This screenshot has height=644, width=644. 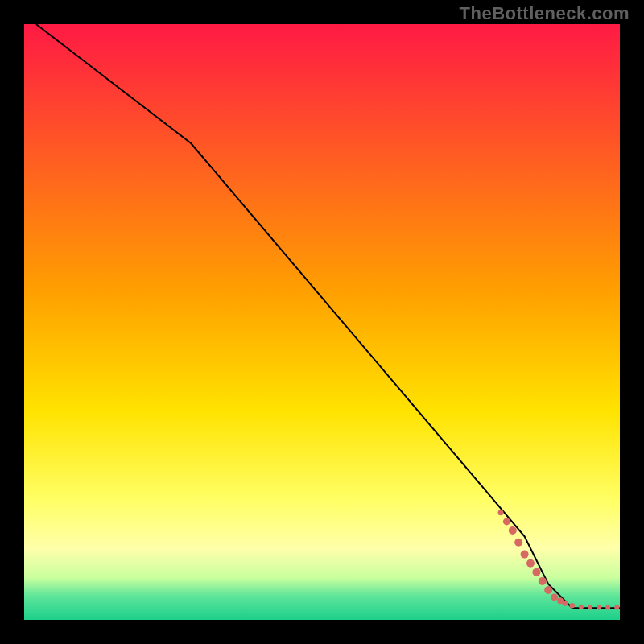 What do you see at coordinates (544, 14) in the screenshot?
I see `watermark-text: TheBottleneck.com` at bounding box center [544, 14].